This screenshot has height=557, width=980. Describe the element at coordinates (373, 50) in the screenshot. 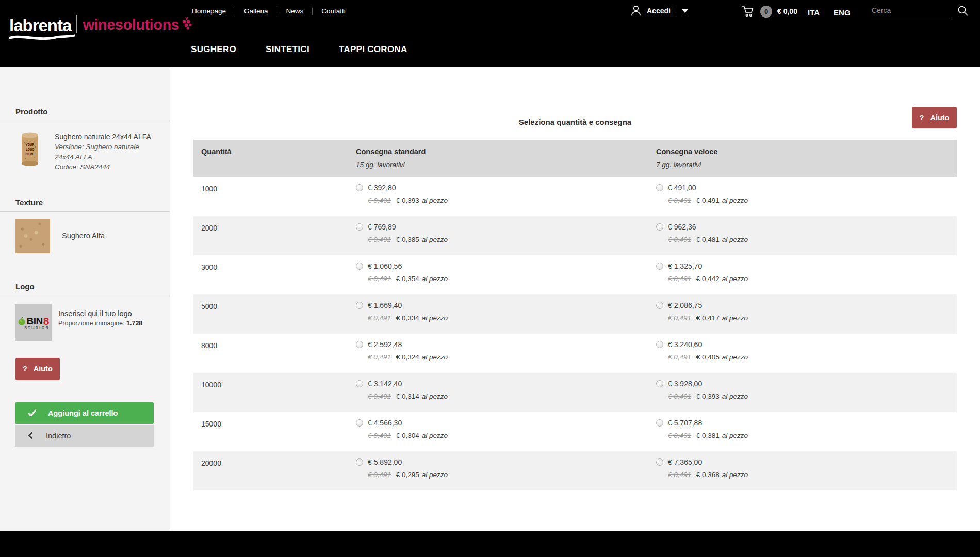

I see `tab-tappi-corona: TAPPI CORONA` at that location.